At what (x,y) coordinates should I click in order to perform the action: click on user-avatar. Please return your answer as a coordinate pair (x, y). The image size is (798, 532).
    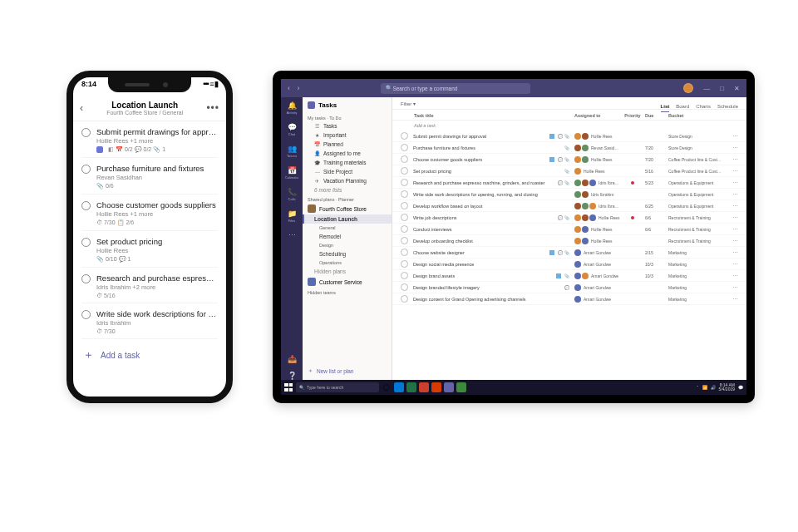
    Looking at the image, I should click on (688, 88).